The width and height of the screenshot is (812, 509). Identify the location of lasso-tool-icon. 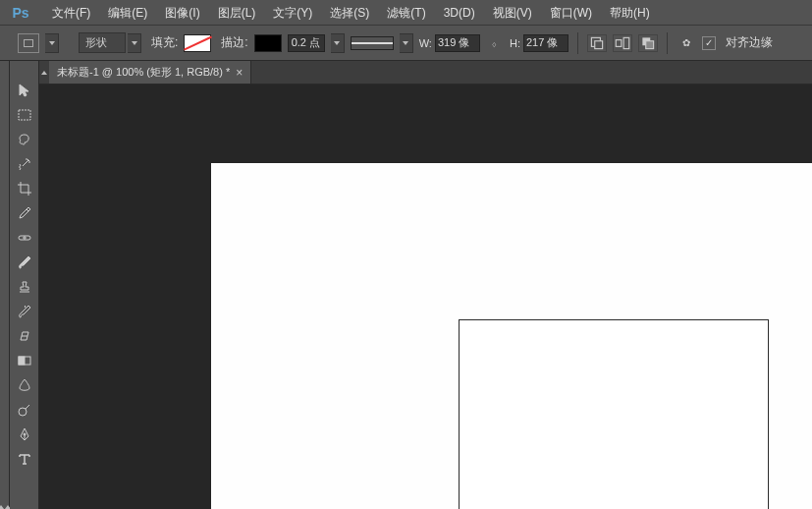
(25, 140).